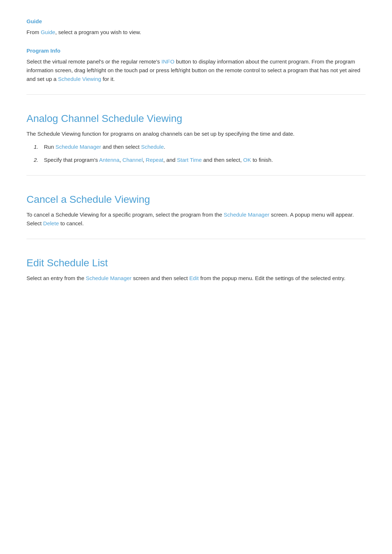  What do you see at coordinates (125, 215) in the screenshot?
I see `cancel-before: To cancel a Schedule Viewing for a speci…` at bounding box center [125, 215].